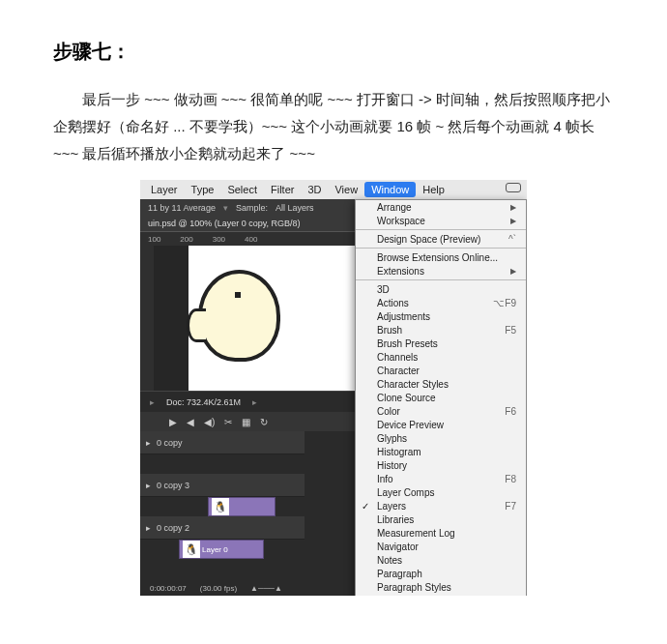 This screenshot has height=644, width=667. I want to click on sample-mode: 11 by 11 Average, so click(182, 208).